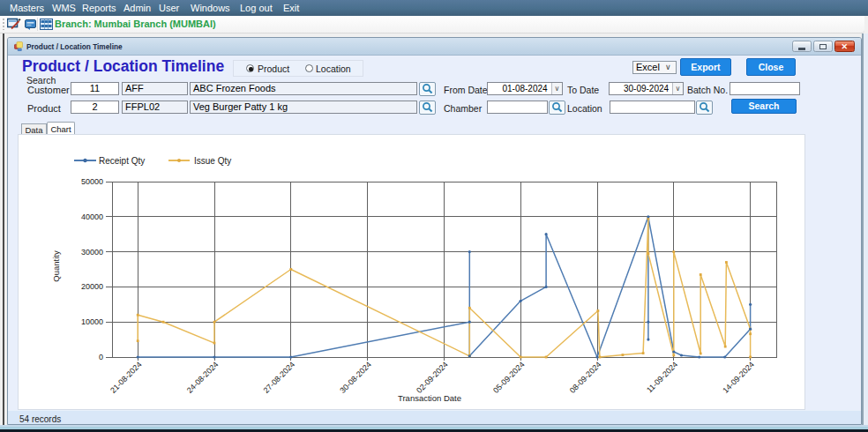 Image resolution: width=868 pixels, height=432 pixels. Describe the element at coordinates (662, 377) in the screenshot. I see `svg-text: 11-09-2024` at that location.